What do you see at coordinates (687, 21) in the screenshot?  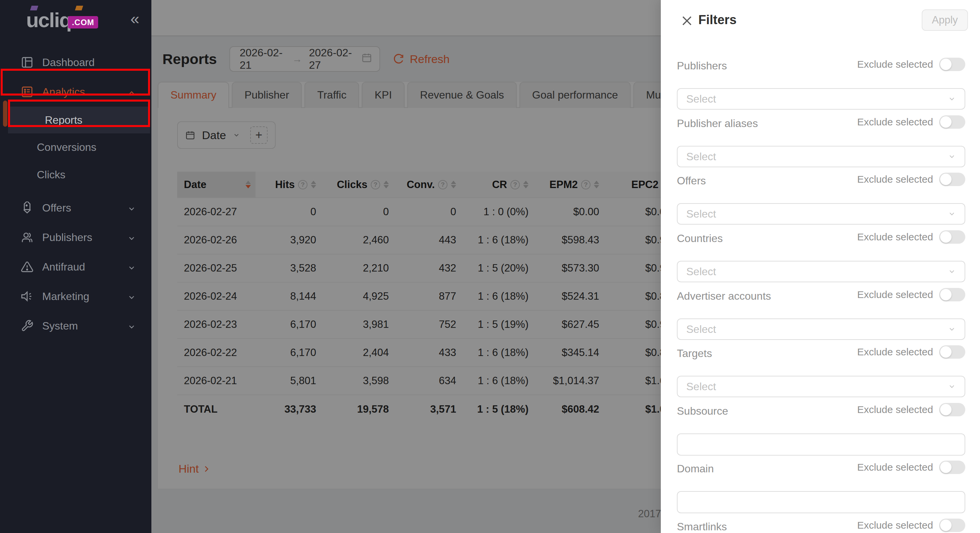 I see `close-icon` at bounding box center [687, 21].